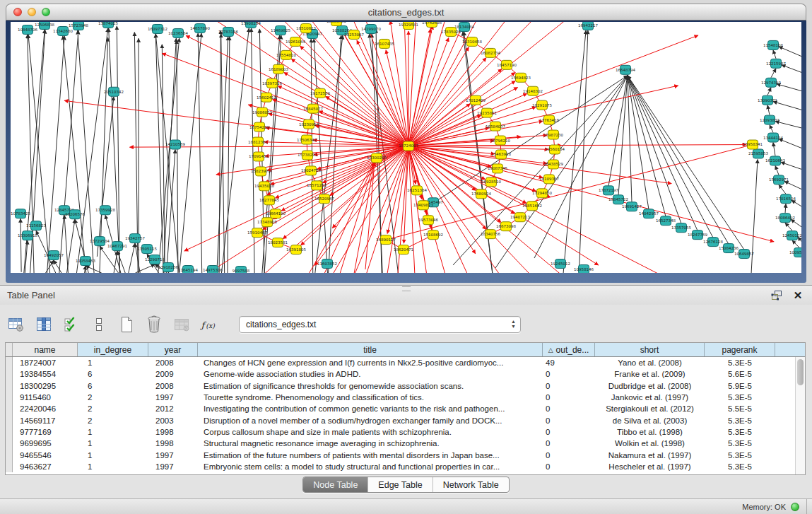  What do you see at coordinates (471, 485) in the screenshot?
I see `tab-network-table: Network Table` at bounding box center [471, 485].